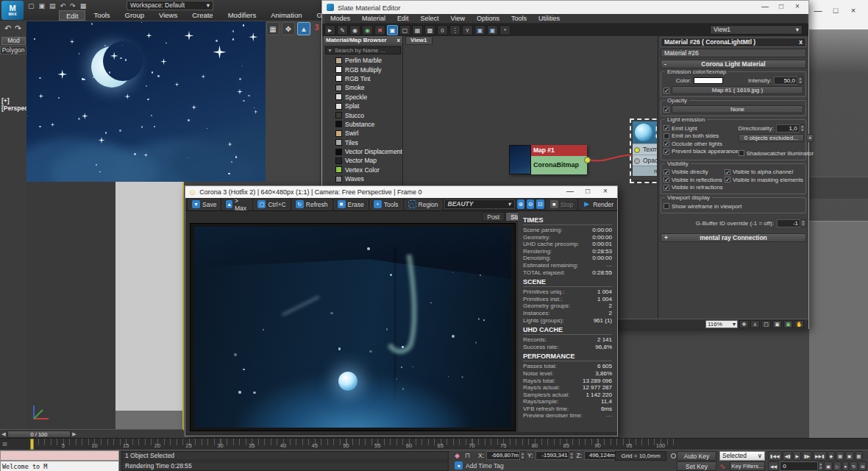  Describe the element at coordinates (363, 97) in the screenshot. I see `browser-item-speckle: Speckle` at that location.